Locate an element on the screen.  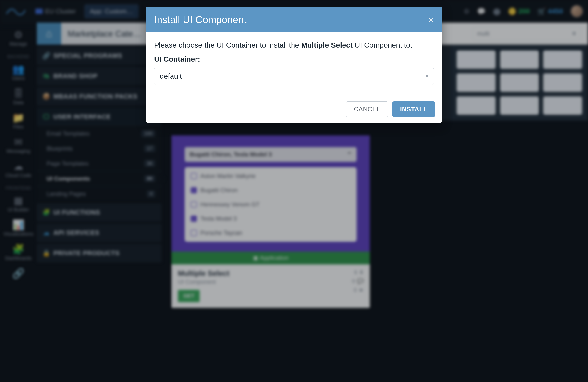
modal-footer: CANCEL INSTALL is located at coordinates (294, 109).